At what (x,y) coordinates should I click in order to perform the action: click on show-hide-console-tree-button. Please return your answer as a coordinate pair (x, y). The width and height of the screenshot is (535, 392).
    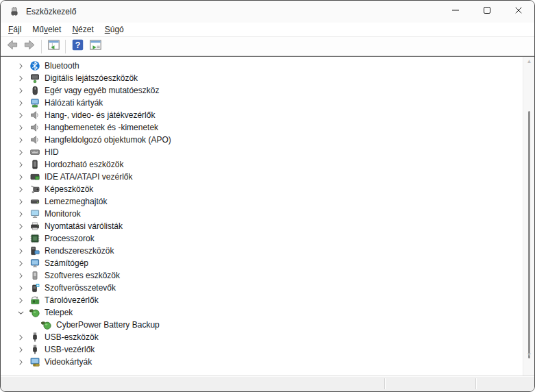
    Looking at the image, I should click on (53, 47).